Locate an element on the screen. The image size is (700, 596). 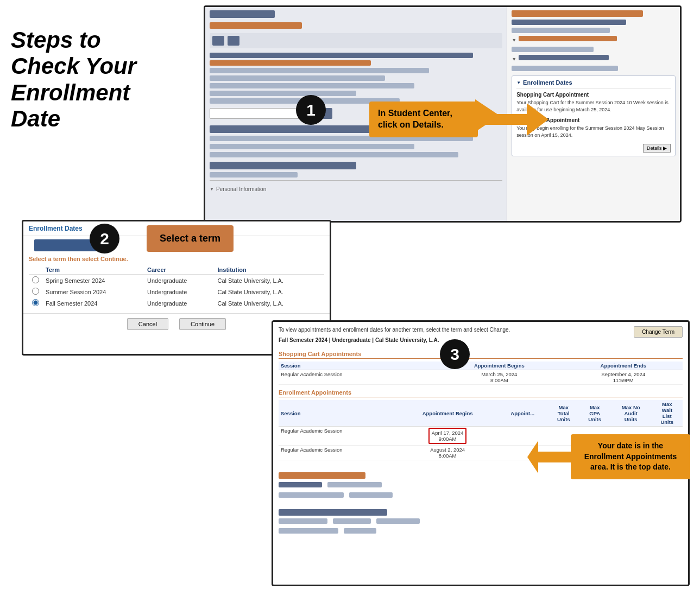
arrow1-callout-wrapper: In Student Center, click on Details. is located at coordinates (459, 119).